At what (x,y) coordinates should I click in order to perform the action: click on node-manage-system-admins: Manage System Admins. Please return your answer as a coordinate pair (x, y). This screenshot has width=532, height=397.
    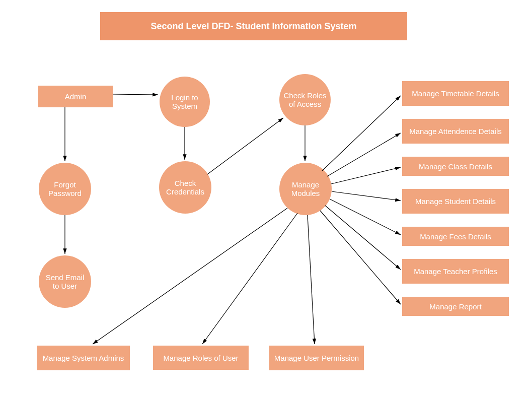
    Looking at the image, I should click on (84, 358).